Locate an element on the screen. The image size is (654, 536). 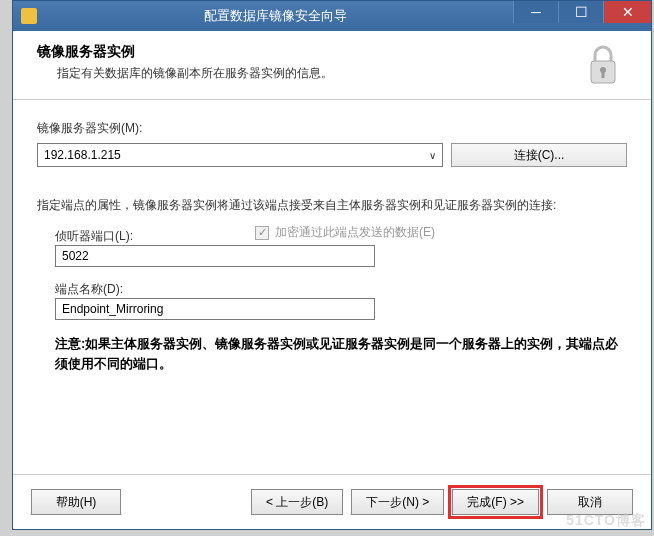
connect-button: 连接(C)... is located at coordinates (539, 155).